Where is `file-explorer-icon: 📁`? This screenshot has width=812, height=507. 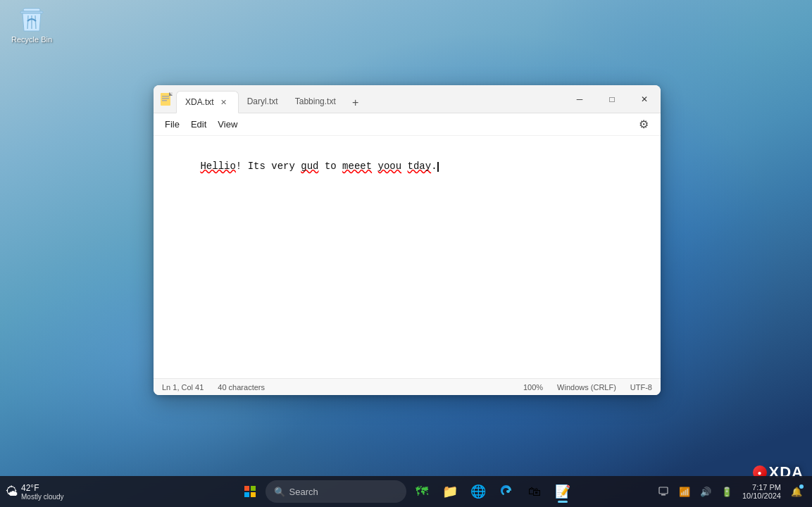 file-explorer-icon: 📁 is located at coordinates (450, 492).